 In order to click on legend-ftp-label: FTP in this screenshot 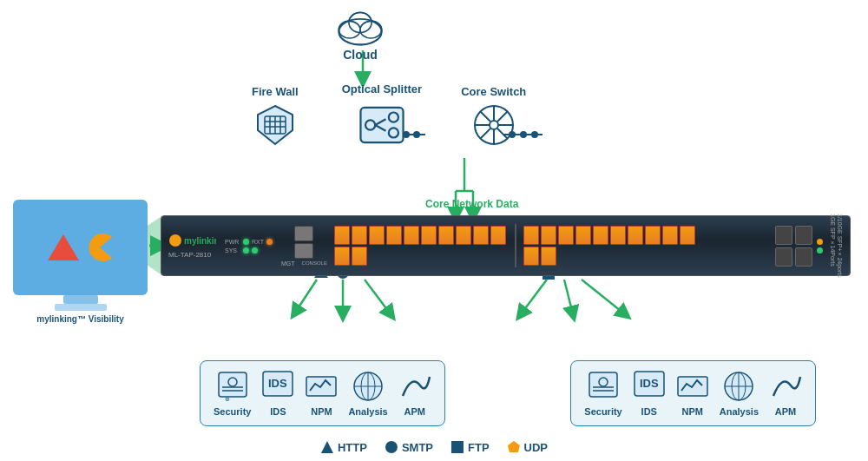, I will do `click(479, 448)`.